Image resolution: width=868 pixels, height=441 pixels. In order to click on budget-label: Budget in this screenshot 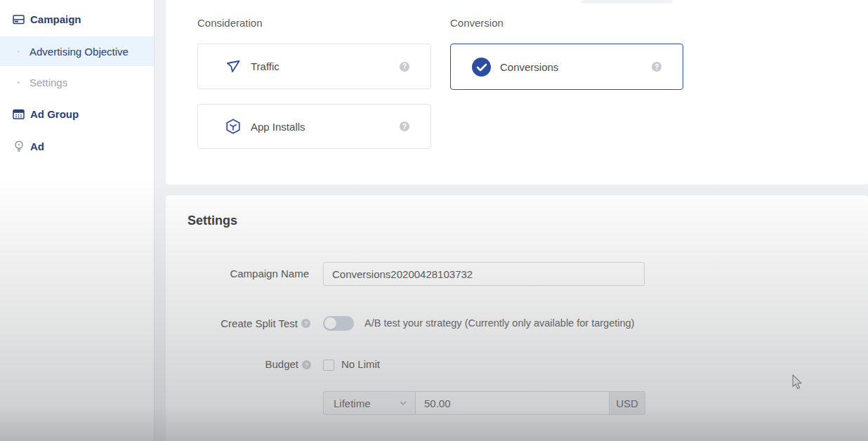, I will do `click(232, 364)`.